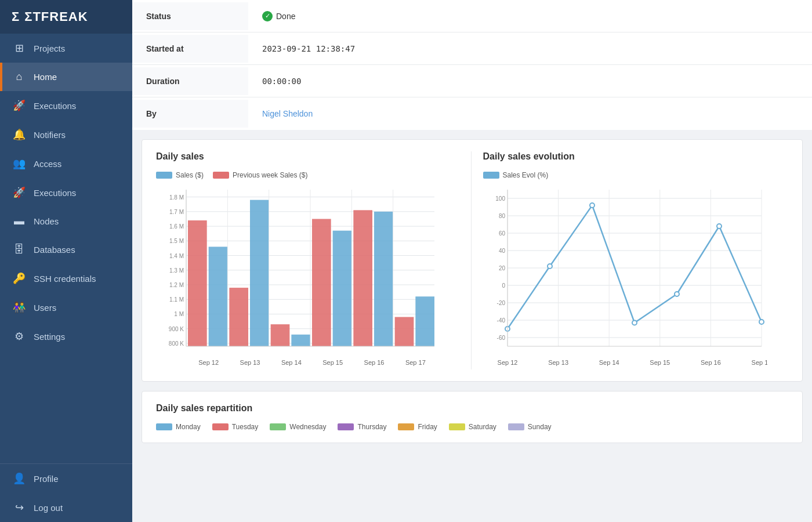 This screenshot has height=522, width=812. I want to click on by-link: Nigel Sheldon, so click(288, 114).